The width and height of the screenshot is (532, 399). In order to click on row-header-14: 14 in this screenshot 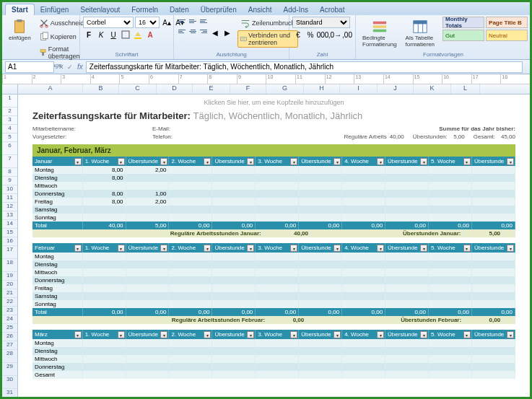, I will do `click(10, 224)`.